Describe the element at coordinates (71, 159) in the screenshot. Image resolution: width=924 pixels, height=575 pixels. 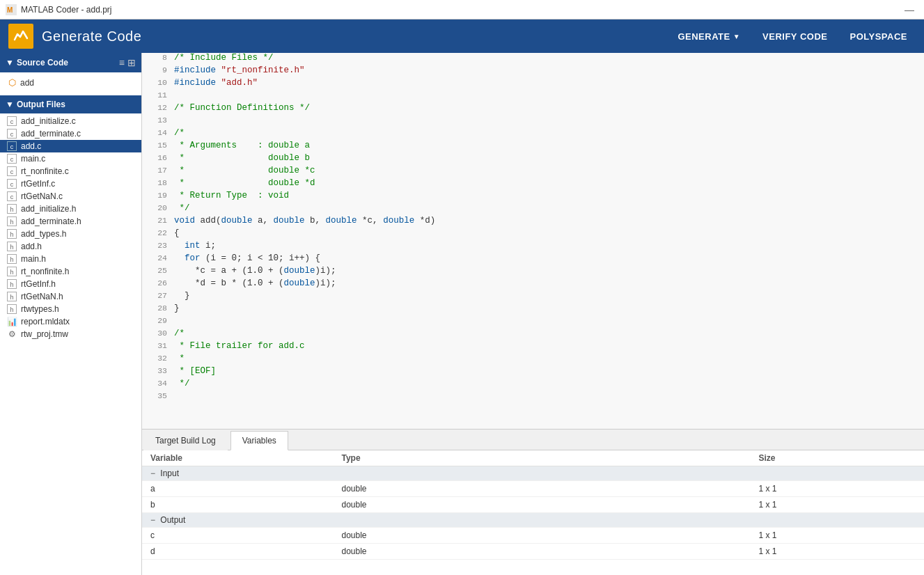
I see `output-file-main_c: cmain.c` at that location.